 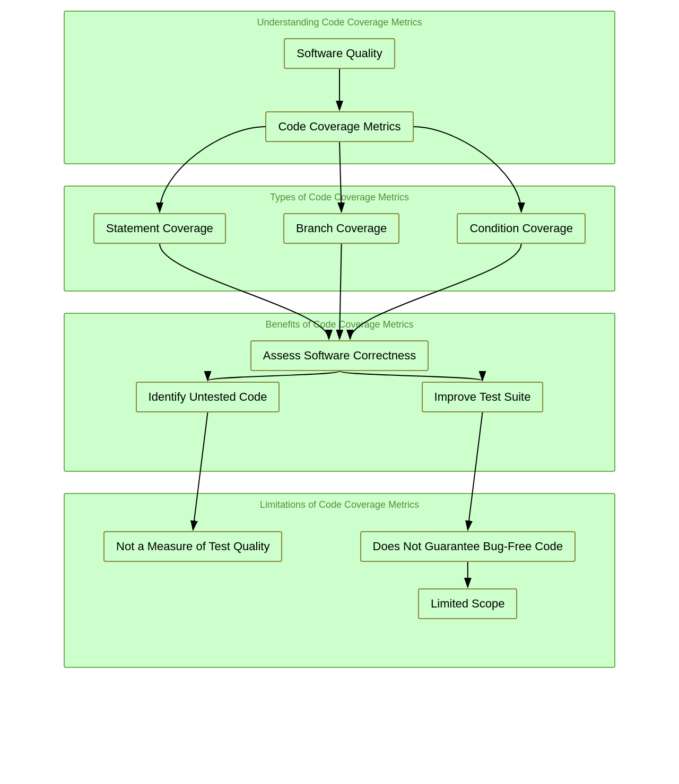 I want to click on node-branch-coverage: Branch Coverage, so click(x=342, y=228).